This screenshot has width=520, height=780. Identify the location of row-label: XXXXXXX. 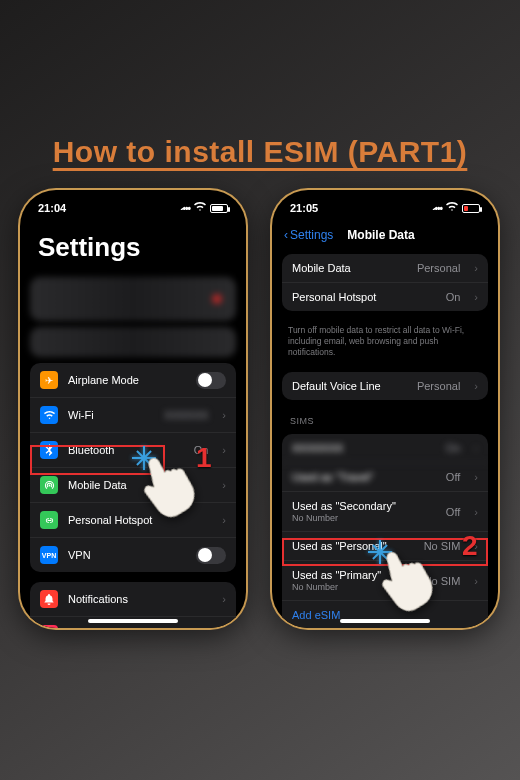
(364, 448).